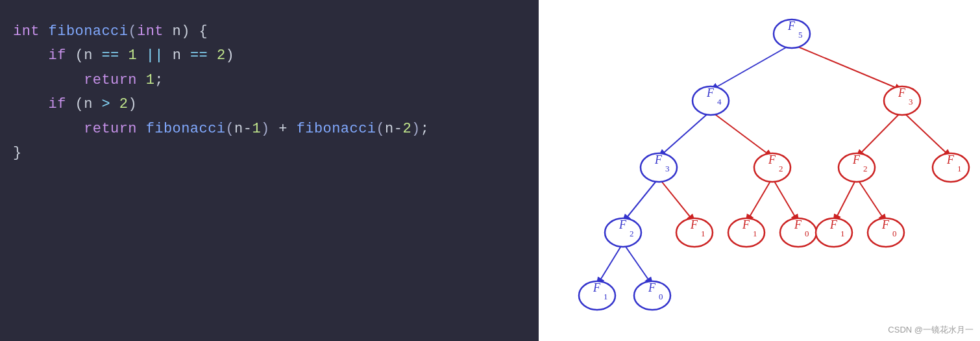  I want to click on code-line-5: return fibonacci(n-1) + fibonacci(n-2);, so click(269, 129).